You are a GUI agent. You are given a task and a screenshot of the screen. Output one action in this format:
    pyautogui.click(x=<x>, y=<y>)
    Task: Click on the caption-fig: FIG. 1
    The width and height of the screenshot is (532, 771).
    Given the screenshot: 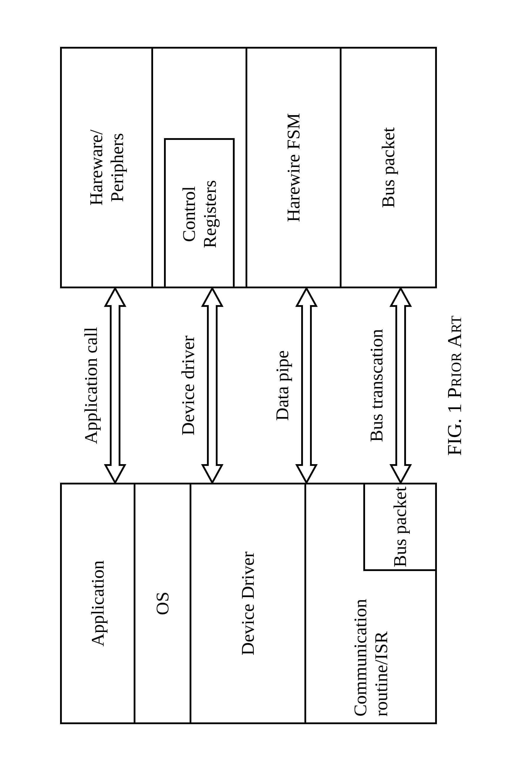 What is the action you would take?
    pyautogui.click(x=454, y=427)
    